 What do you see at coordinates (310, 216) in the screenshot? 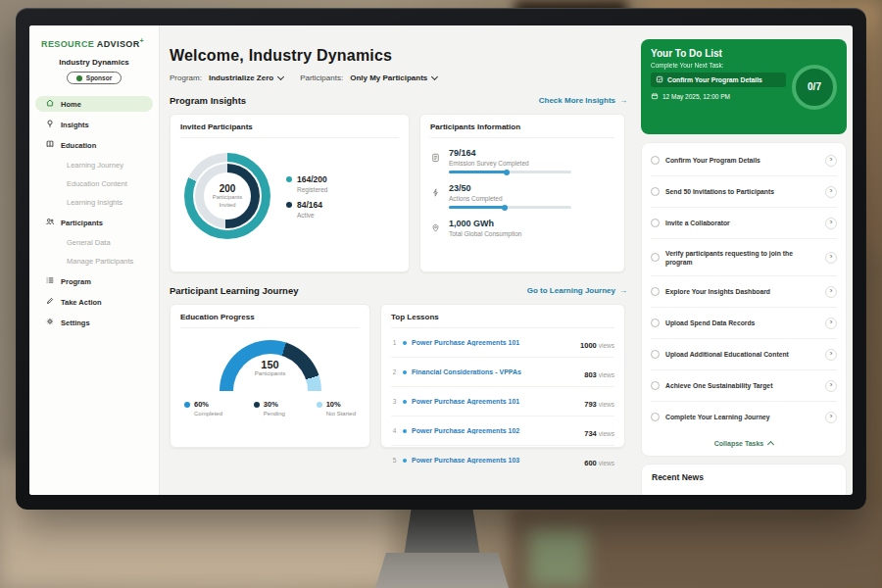
I see `legend-label: Active` at bounding box center [310, 216].